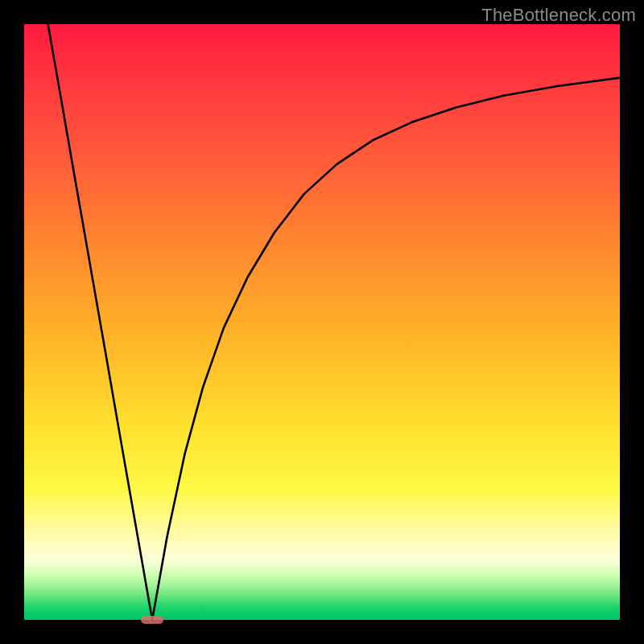 The image size is (644, 644). Describe the element at coordinates (559, 15) in the screenshot. I see `watermark-text: TheBottleneck.com` at that location.